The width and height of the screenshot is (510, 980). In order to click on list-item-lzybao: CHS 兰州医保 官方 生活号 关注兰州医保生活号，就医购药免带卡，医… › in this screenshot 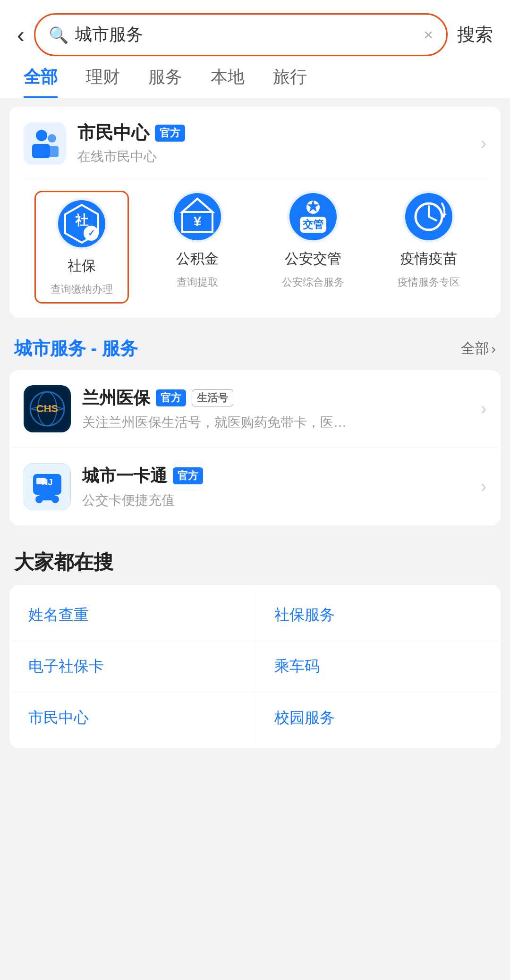, I will do `click(255, 409)`.